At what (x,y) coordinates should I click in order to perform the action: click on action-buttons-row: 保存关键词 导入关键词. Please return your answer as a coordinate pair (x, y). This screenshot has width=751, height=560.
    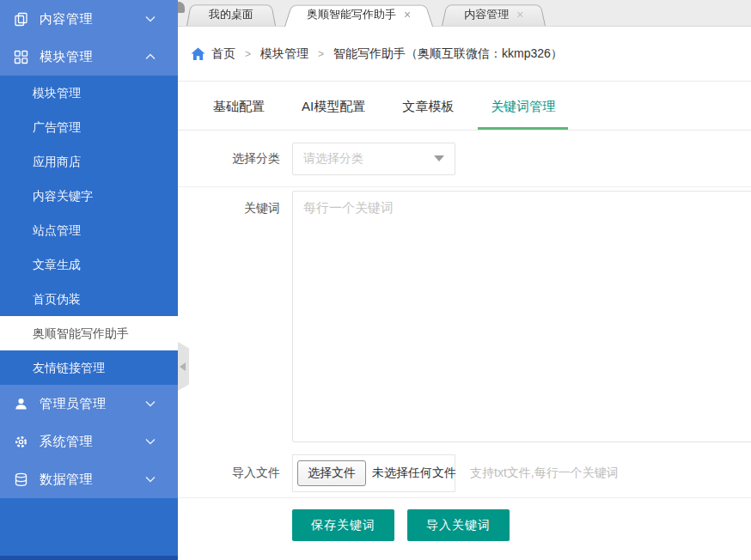
    Looking at the image, I should click on (464, 520).